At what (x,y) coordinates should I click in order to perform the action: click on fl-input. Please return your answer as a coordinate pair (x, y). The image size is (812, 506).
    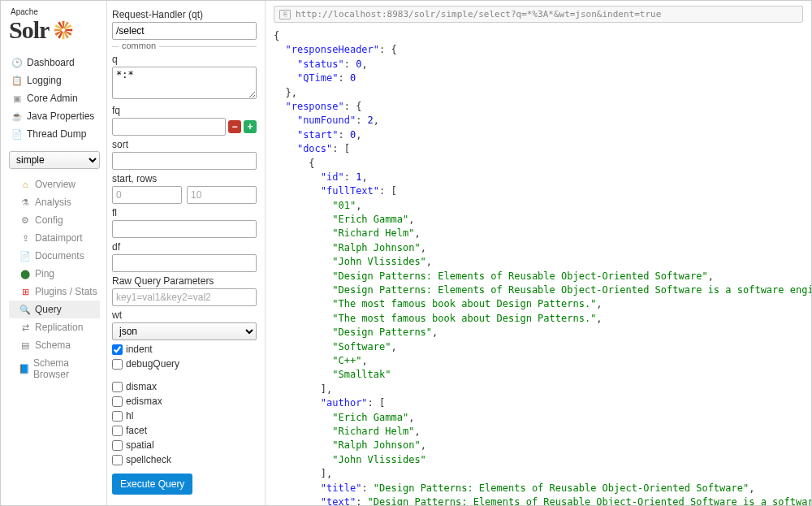
    Looking at the image, I should click on (184, 229).